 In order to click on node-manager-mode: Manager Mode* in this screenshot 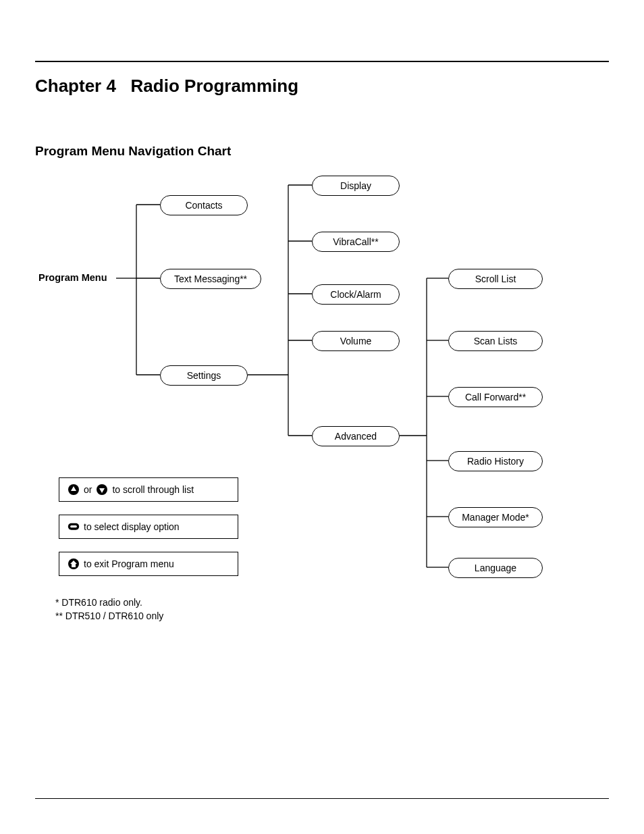, I will do `click(495, 517)`.